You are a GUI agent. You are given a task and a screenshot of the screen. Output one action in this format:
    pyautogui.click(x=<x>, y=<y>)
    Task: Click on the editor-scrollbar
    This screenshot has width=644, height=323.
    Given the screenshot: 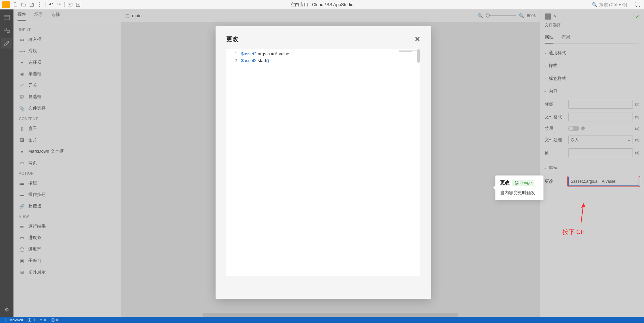 What is the action you would take?
    pyautogui.click(x=419, y=56)
    